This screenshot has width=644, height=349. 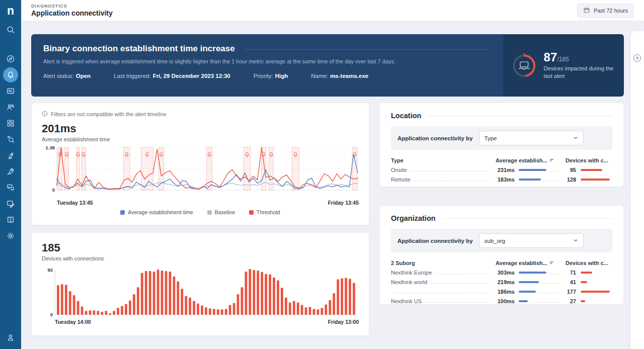 I want to click on alert-status: Alert status:Open, so click(x=67, y=76).